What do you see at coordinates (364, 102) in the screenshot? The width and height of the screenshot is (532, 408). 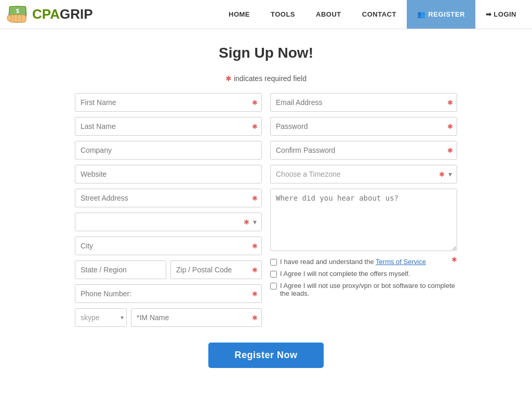 I see `email-input` at bounding box center [364, 102].